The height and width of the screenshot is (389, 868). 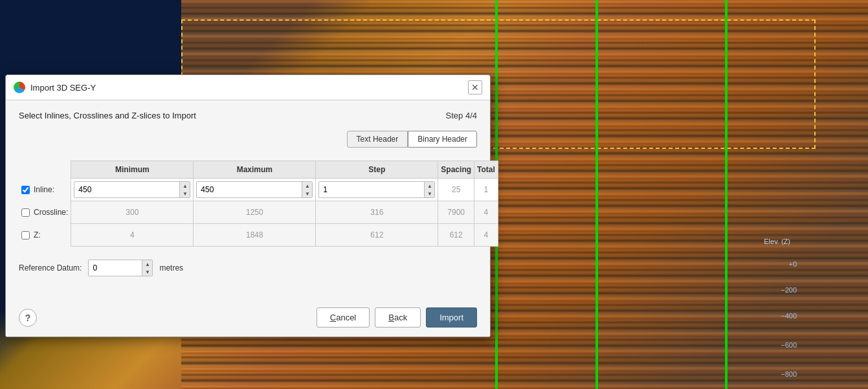 What do you see at coordinates (307, 194) in the screenshot?
I see `inline-max-down: ▼` at bounding box center [307, 194].